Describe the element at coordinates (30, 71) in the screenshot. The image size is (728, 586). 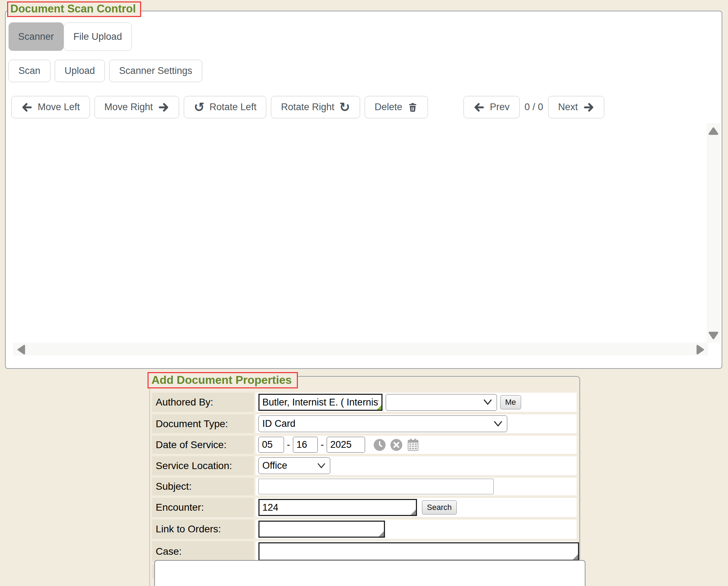
I see `scan-button-label: Scan` at that location.